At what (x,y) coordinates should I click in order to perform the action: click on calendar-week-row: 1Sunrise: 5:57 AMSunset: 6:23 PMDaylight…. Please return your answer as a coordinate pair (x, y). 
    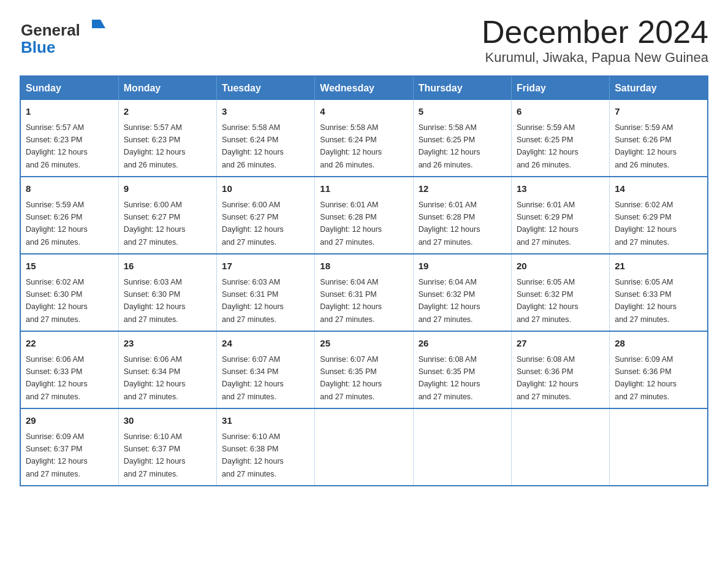
    Looking at the image, I should click on (364, 139).